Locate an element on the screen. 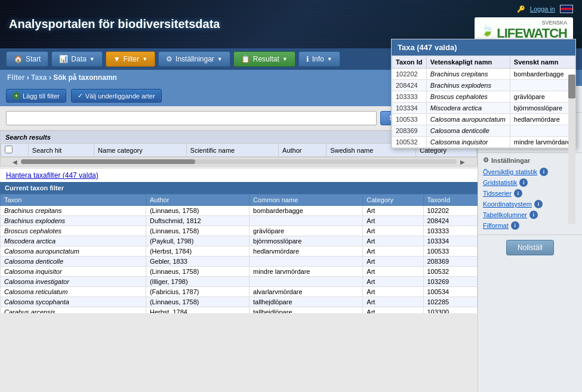 The height and width of the screenshot is (392, 582). taxon-table-row: Brachinus explodensDuftschmid, 1812Art20… is located at coordinates (239, 221).